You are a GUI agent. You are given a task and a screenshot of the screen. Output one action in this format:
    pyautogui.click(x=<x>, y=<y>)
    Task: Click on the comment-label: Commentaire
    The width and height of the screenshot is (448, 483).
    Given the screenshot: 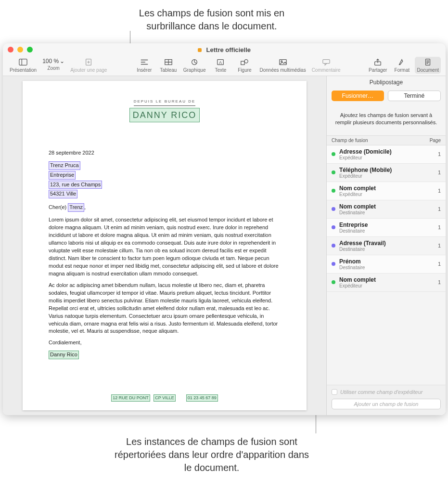 What is the action you would take?
    pyautogui.click(x=326, y=70)
    